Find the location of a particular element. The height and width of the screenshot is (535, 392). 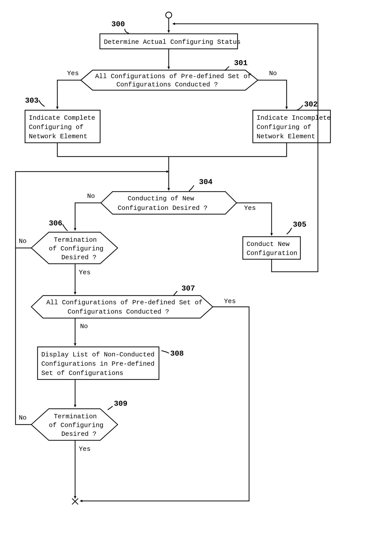

dec-307-l2: Configurations Conducted ? is located at coordinates (118, 312).